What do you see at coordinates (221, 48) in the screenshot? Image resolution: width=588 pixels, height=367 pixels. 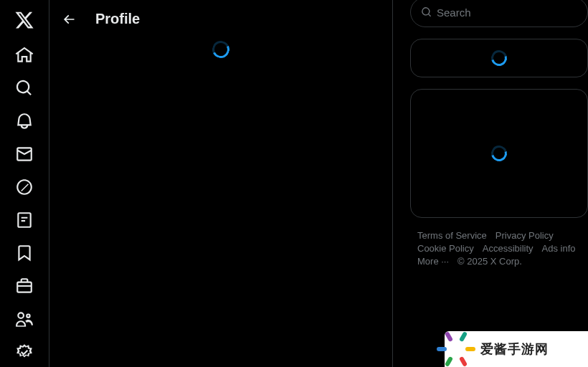 I see `main-loading` at bounding box center [221, 48].